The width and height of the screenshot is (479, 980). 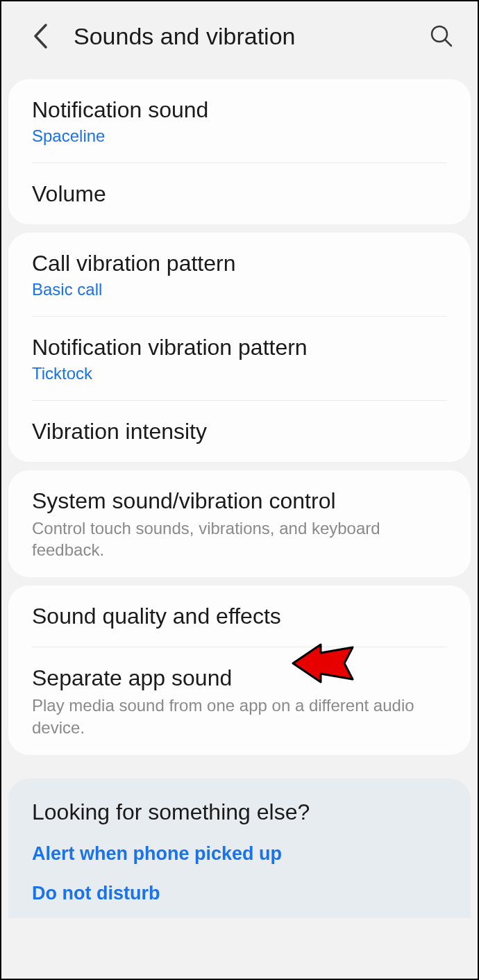 I want to click on app-header: Sounds and vibration, so click(x=239, y=36).